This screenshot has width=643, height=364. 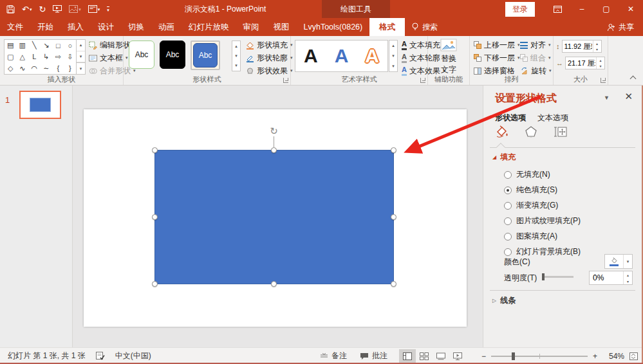 I want to click on bring-forward-button: 上移一层▾, so click(x=497, y=45).